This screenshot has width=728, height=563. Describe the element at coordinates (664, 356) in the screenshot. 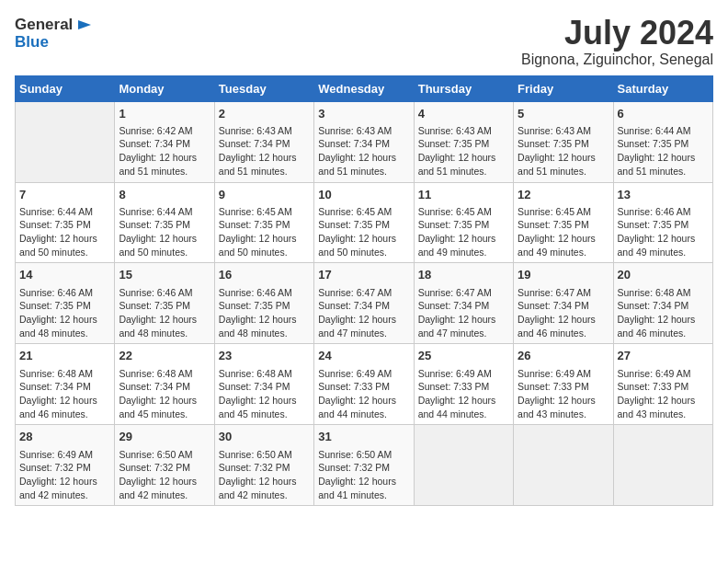

I see `day-number: 27` at that location.